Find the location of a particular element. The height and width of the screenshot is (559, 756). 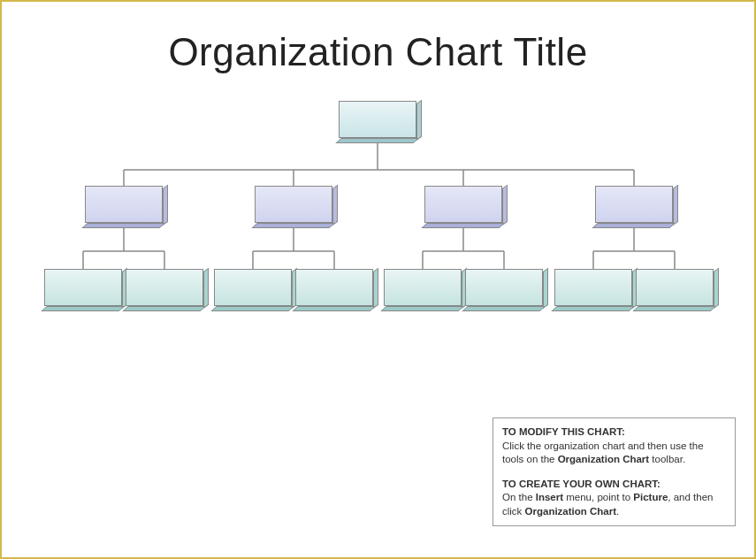

create-bold-1: Insert is located at coordinates (550, 497).